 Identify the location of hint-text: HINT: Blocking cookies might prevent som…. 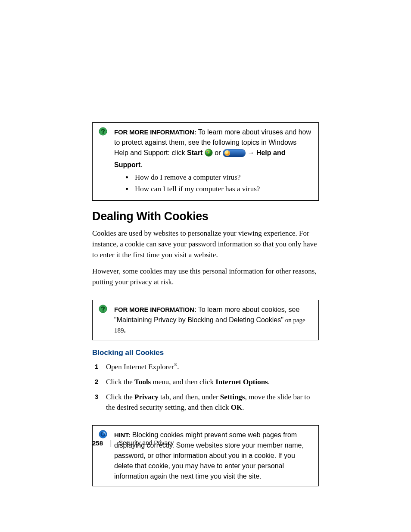
(213, 456).